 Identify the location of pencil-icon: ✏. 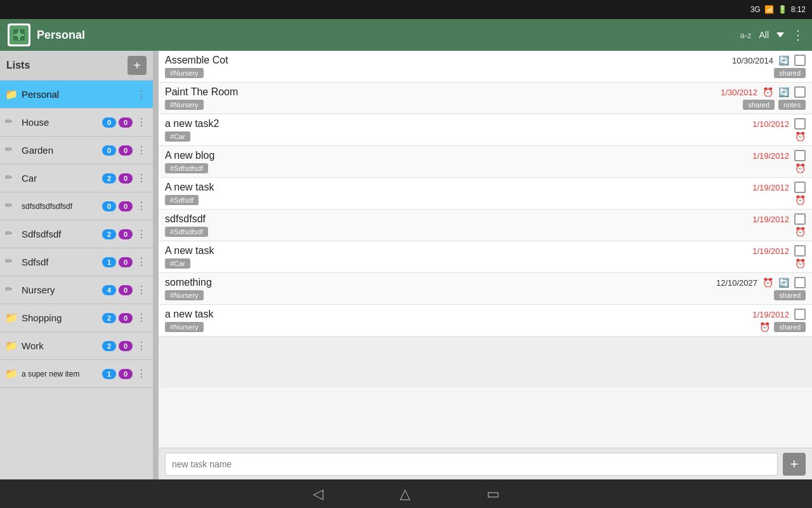
(11, 206).